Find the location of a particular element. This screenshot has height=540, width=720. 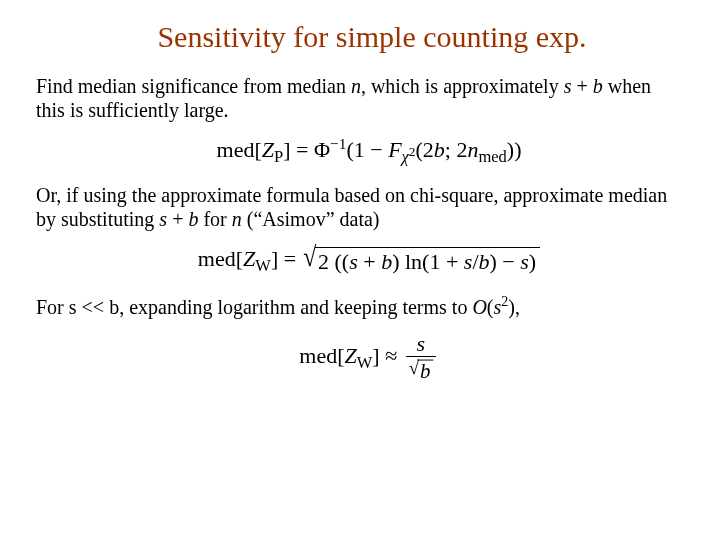

slide-title: Sensitivity for simple counting exp. is located at coordinates (360, 37).